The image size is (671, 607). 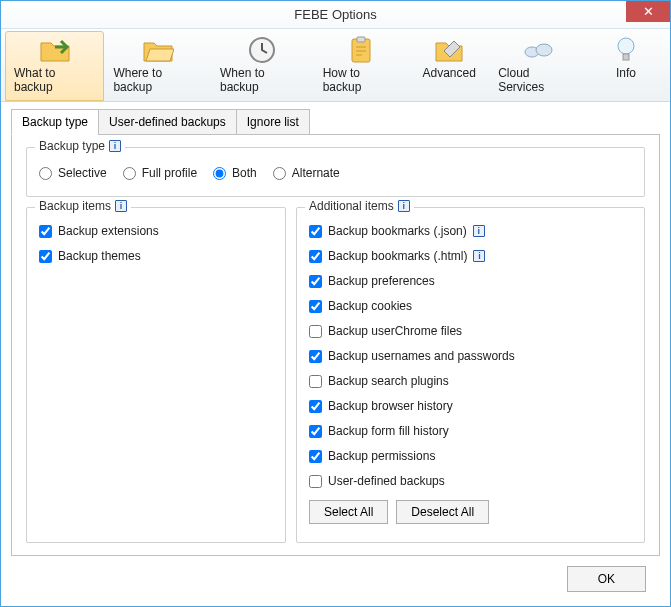 What do you see at coordinates (388, 431) in the screenshot?
I see `check-label: Backup form fill history` at bounding box center [388, 431].